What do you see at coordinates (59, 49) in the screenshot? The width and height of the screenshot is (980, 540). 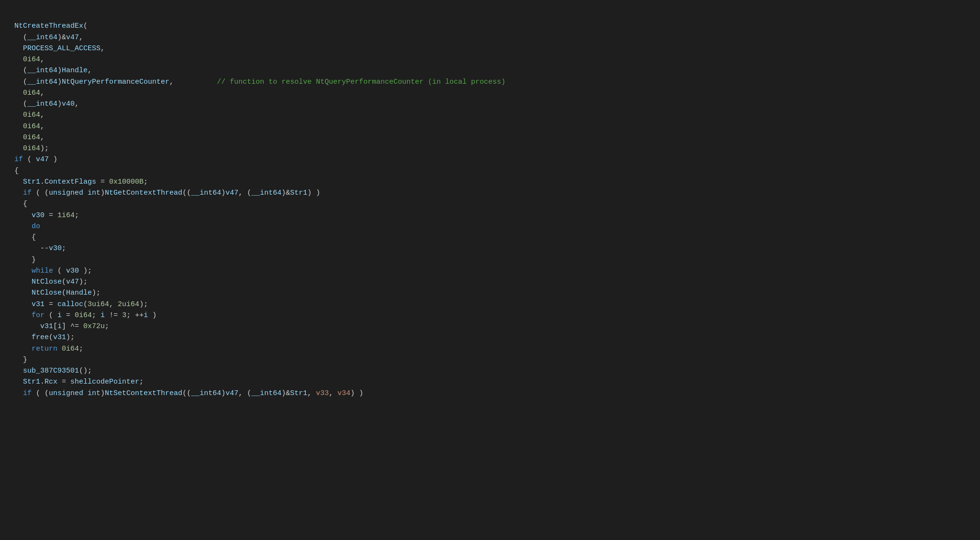 I see `line-3: PROCESS_ALL_ACCESS,` at bounding box center [59, 49].